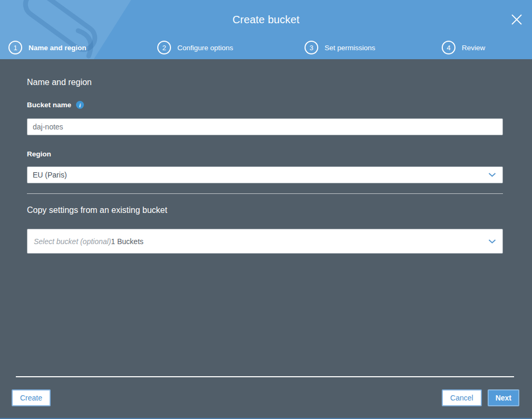  What do you see at coordinates (59, 82) in the screenshot?
I see `section-heading-name-region: Name and region` at bounding box center [59, 82].